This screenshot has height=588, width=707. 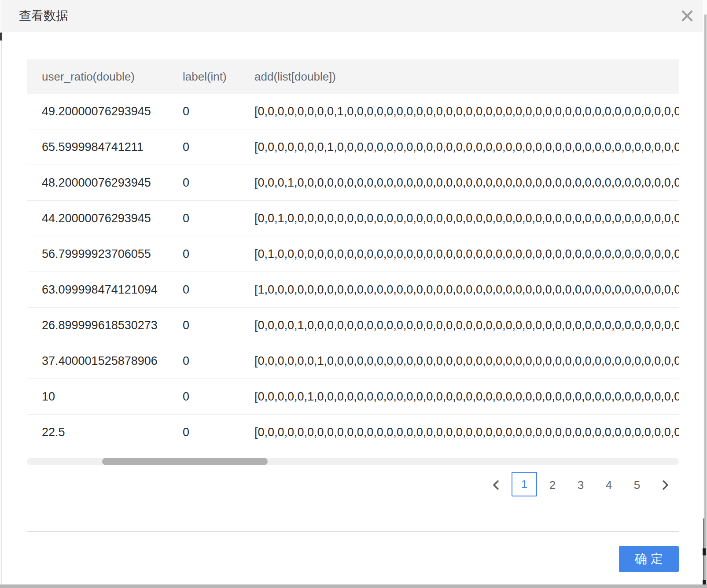 What do you see at coordinates (105, 290) in the screenshot?
I see `cell-user-ratio: 63.099998474121094` at bounding box center [105, 290].